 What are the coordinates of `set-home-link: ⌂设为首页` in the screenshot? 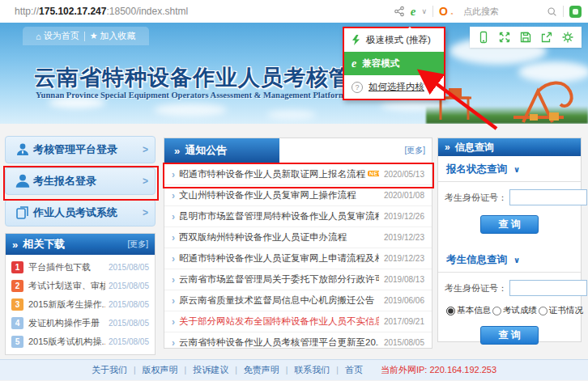 It's located at (58, 36).